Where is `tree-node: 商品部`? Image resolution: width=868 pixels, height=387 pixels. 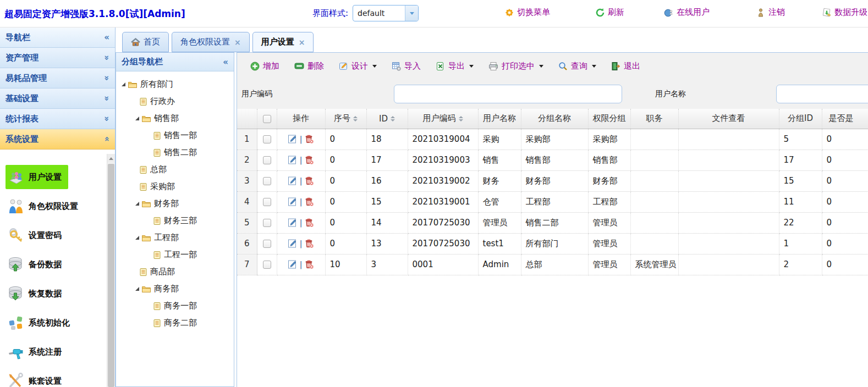 tree-node: 商品部 is located at coordinates (175, 272).